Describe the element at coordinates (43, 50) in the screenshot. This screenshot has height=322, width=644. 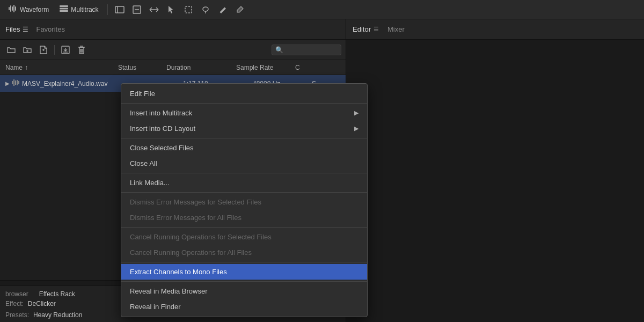
I see `new-file-btn` at that location.